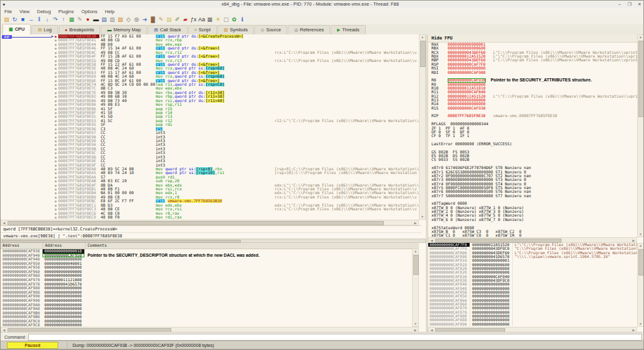 The height and width of the screenshot is (350, 644). What do you see at coordinates (32, 38) in the screenshot?
I see `rip-arrow-line` at bounding box center [32, 38].